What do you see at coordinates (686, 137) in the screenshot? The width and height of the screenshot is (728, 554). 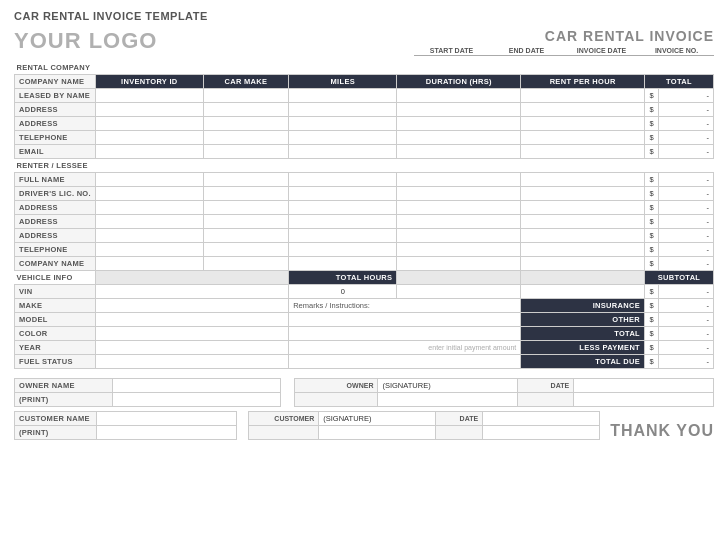 I see `row4-total: -` at bounding box center [686, 137].